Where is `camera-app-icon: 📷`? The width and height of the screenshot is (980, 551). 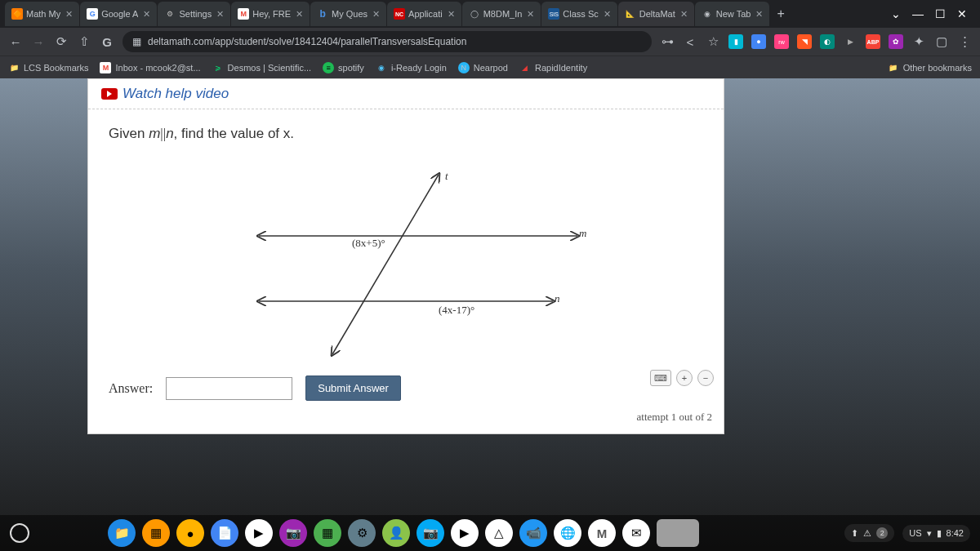 camera-app-icon: 📷 is located at coordinates (430, 533).